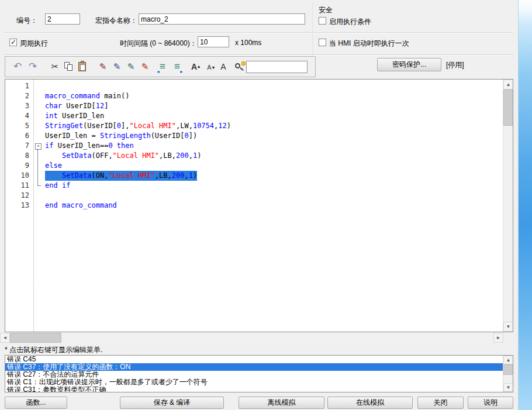 Image resolution: width=532 pixels, height=410 pixels. I want to click on fold-toggle-icon, so click(37, 146).